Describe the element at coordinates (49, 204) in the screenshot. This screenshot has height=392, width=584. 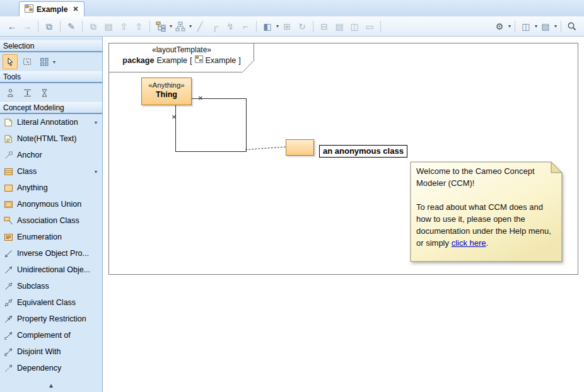
I see `palette-item-label: Anonymous Union` at that location.